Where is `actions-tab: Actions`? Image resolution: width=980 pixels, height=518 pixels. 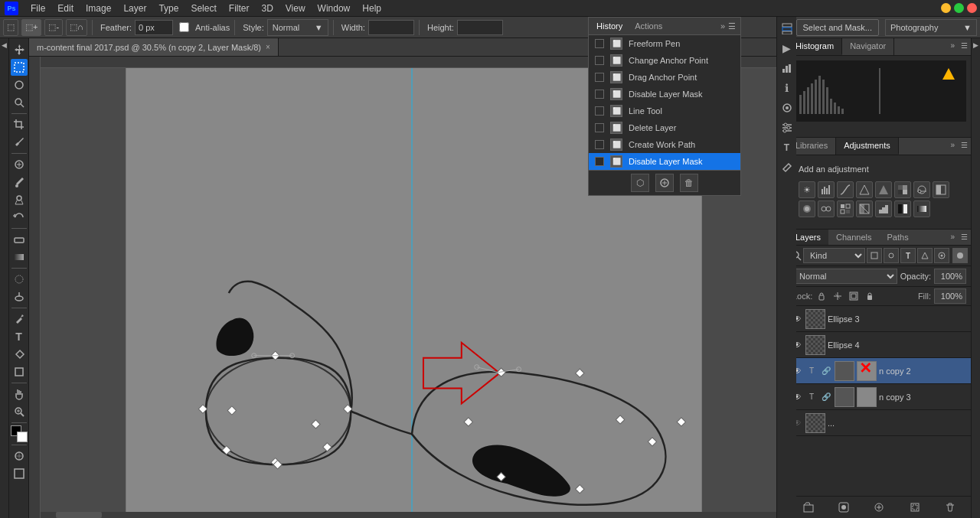
actions-tab: Actions is located at coordinates (648, 26).